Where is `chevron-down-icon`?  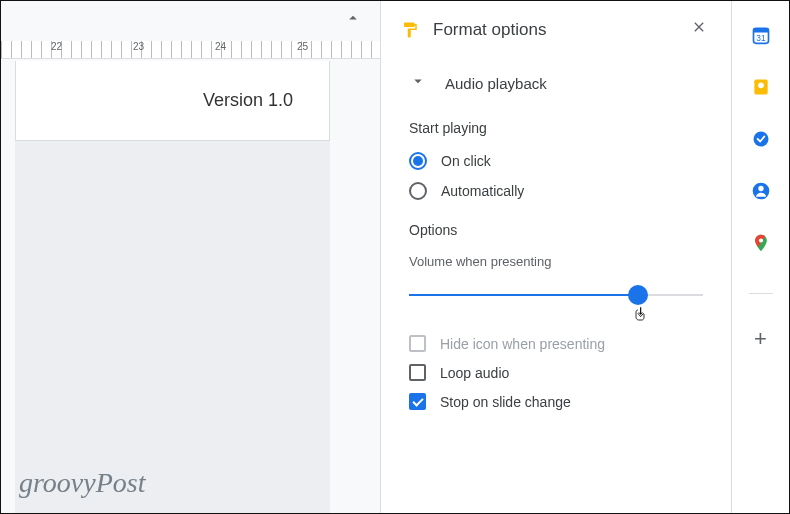 chevron-down-icon is located at coordinates (418, 83).